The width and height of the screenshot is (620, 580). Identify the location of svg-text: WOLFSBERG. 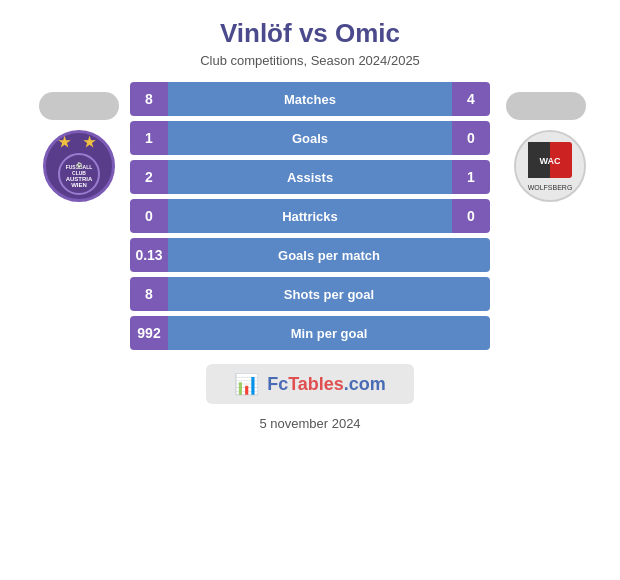
(550, 188).